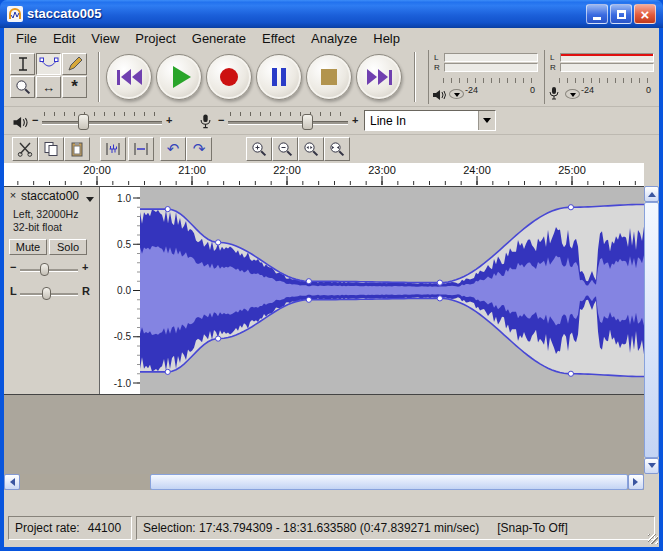 The image size is (663, 551). Describe the element at coordinates (77, 149) in the screenshot. I see `paste-button` at that location.